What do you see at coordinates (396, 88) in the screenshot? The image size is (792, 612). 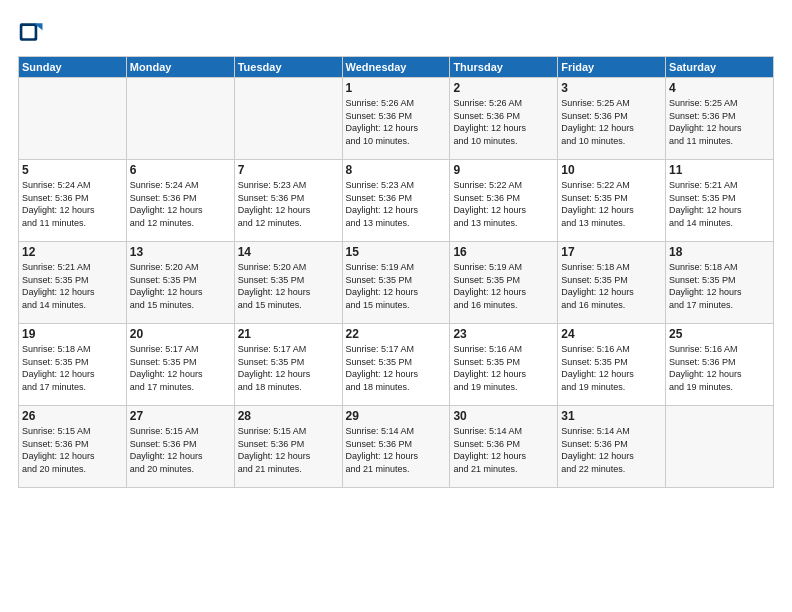 I see `day-number: 1` at bounding box center [396, 88].